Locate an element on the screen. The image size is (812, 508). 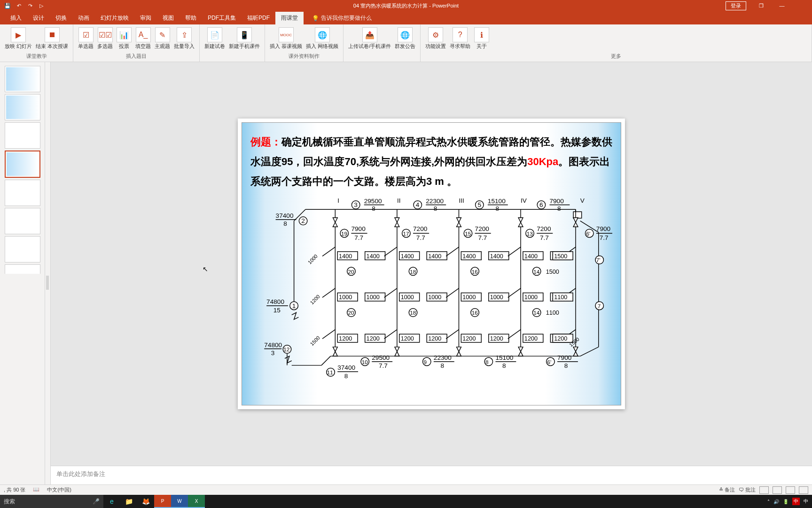
tab-view: 视图 is located at coordinates (168, 18).